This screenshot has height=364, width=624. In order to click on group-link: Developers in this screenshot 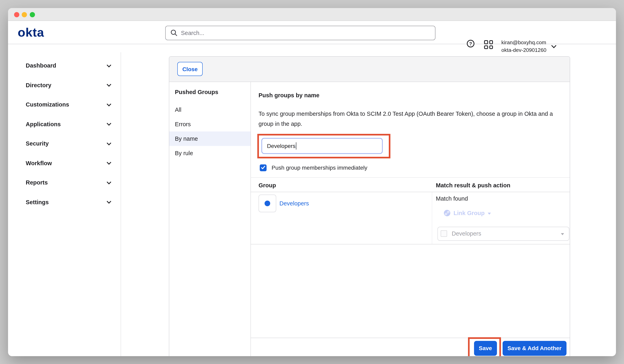, I will do `click(294, 203)`.